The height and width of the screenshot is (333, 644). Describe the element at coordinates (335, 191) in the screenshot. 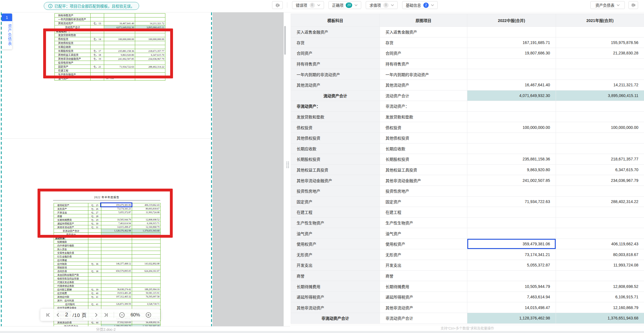

I see `template-subject-cell: 投资性房地产` at that location.